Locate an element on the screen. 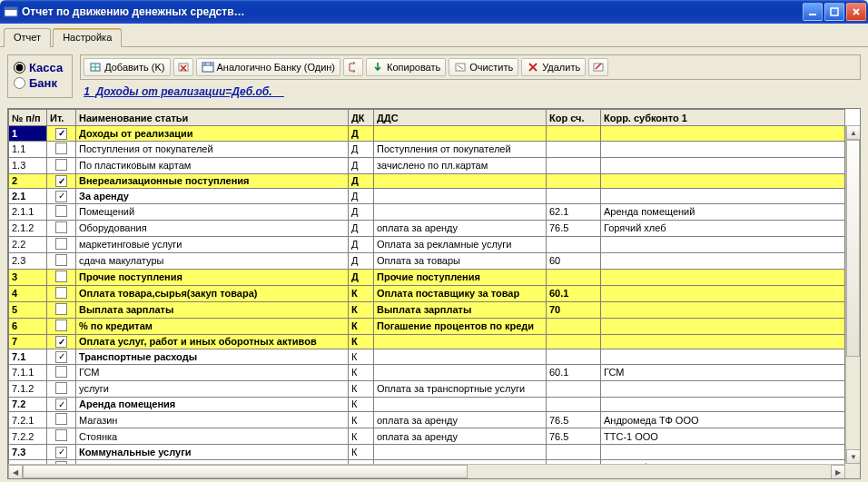 This screenshot has height=482, width=868. cell-np: 7.2.2 is located at coordinates (28, 437).